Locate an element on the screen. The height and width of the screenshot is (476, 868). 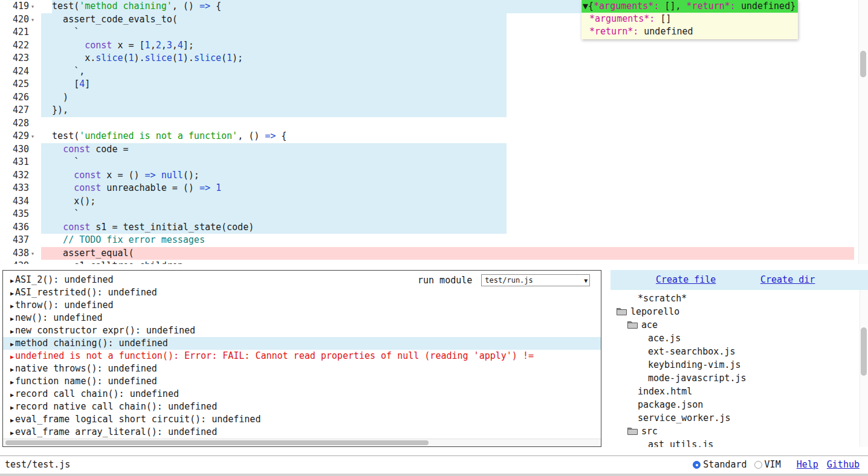
console-entry: ▶function name(): undefined is located at coordinates (302, 382).